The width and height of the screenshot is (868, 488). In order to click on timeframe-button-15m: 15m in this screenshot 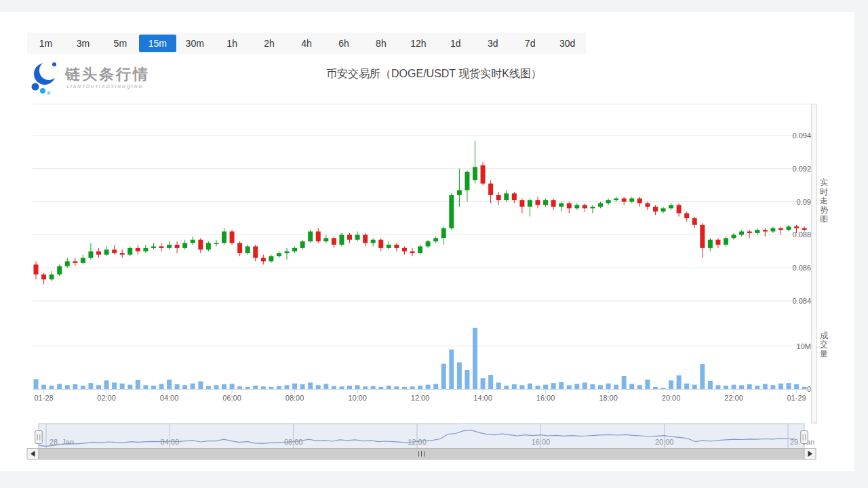, I will do `click(157, 43)`.